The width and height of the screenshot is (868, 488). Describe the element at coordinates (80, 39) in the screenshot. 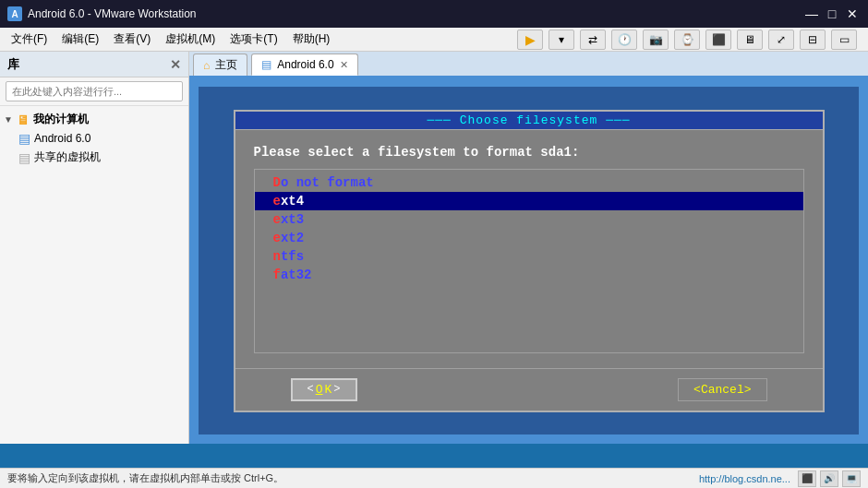

I see `menu-edit: 编辑(E)` at that location.